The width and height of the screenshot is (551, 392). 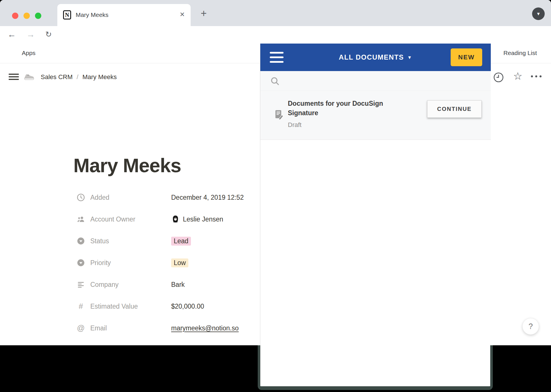 I want to click on page-title: Mary Meeks, so click(x=127, y=165).